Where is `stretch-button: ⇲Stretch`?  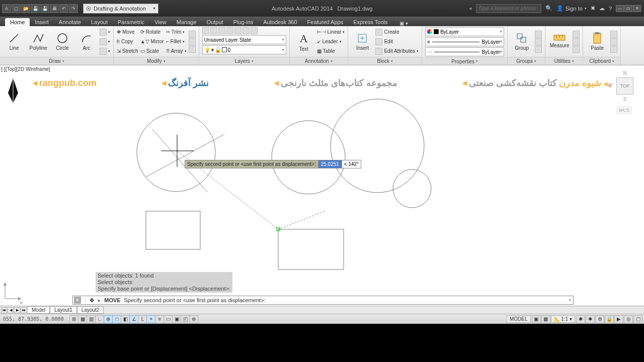
stretch-button: ⇲Stretch is located at coordinates (128, 51).